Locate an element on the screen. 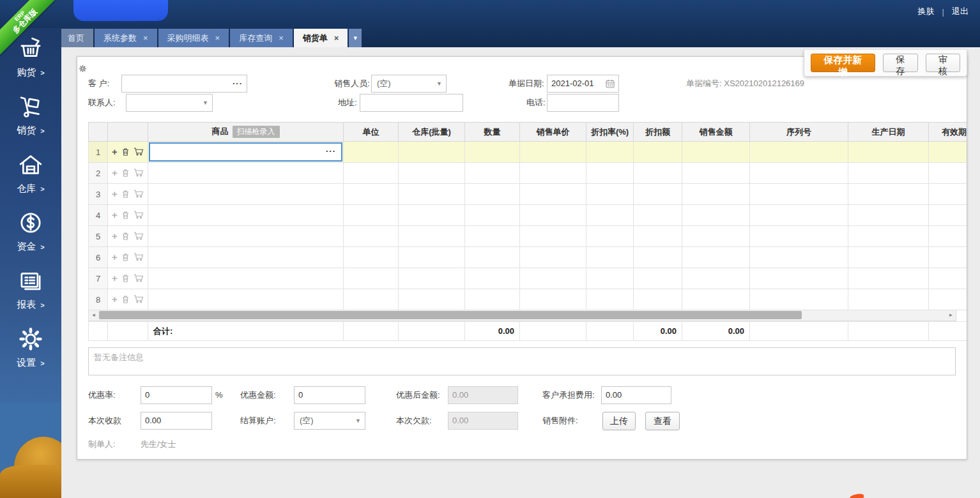 This screenshot has height=498, width=980. debt-input: 0.00 is located at coordinates (483, 421).